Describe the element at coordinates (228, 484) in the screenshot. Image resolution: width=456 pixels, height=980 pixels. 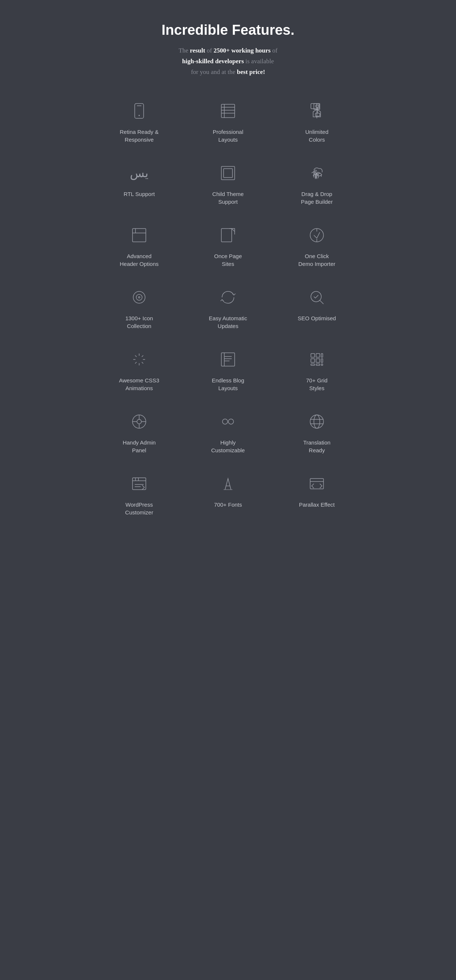
I see `fonts-icon` at that location.